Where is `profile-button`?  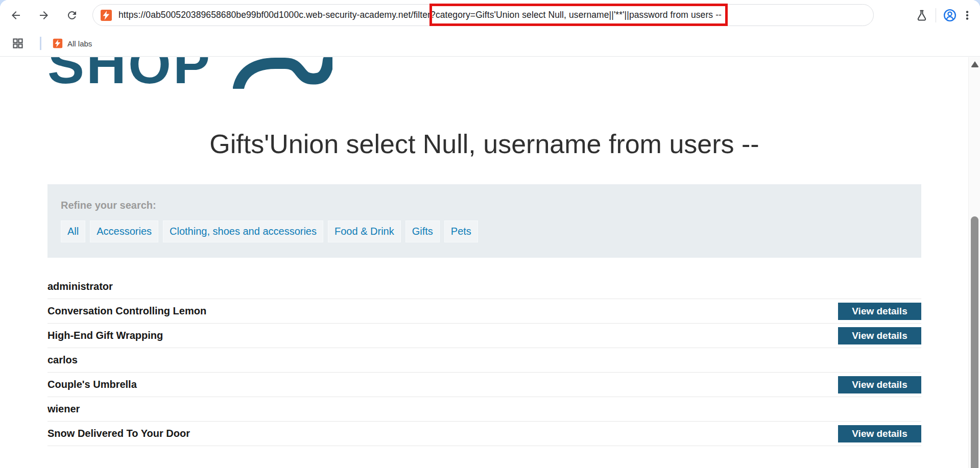
profile-button is located at coordinates (950, 15).